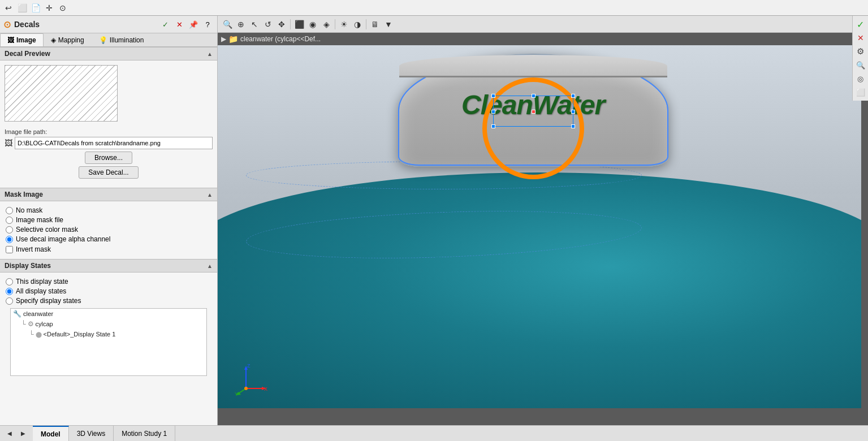 The image size is (868, 441). What do you see at coordinates (109, 54) in the screenshot?
I see `decal-preview-section-header: Decal Preview ▲` at bounding box center [109, 54].